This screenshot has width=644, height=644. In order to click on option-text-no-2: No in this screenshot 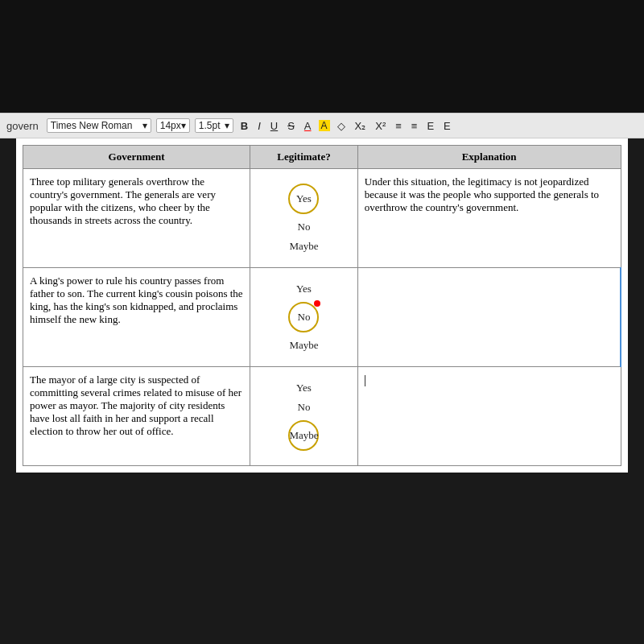, I will do `click(304, 407)`.